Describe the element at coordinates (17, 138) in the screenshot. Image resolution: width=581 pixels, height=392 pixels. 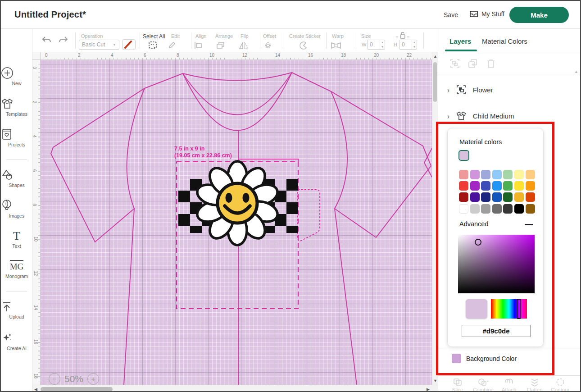
I see `sidebar-item-projects: Projects` at that location.